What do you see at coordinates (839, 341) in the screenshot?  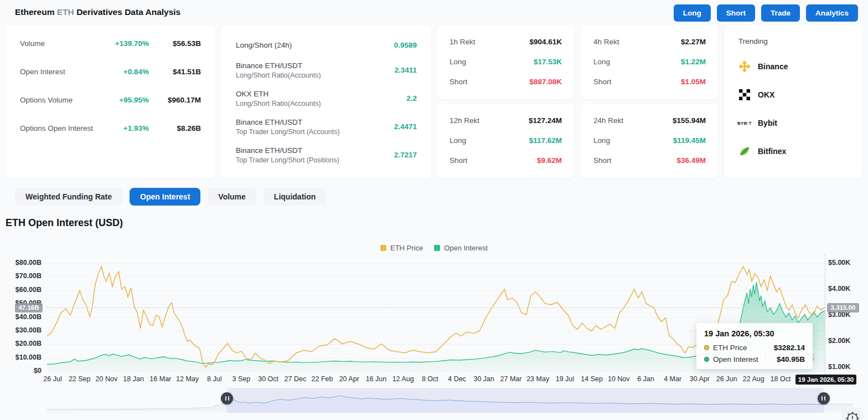 I see `y-axis-right-tick: $2.00K` at bounding box center [839, 341].